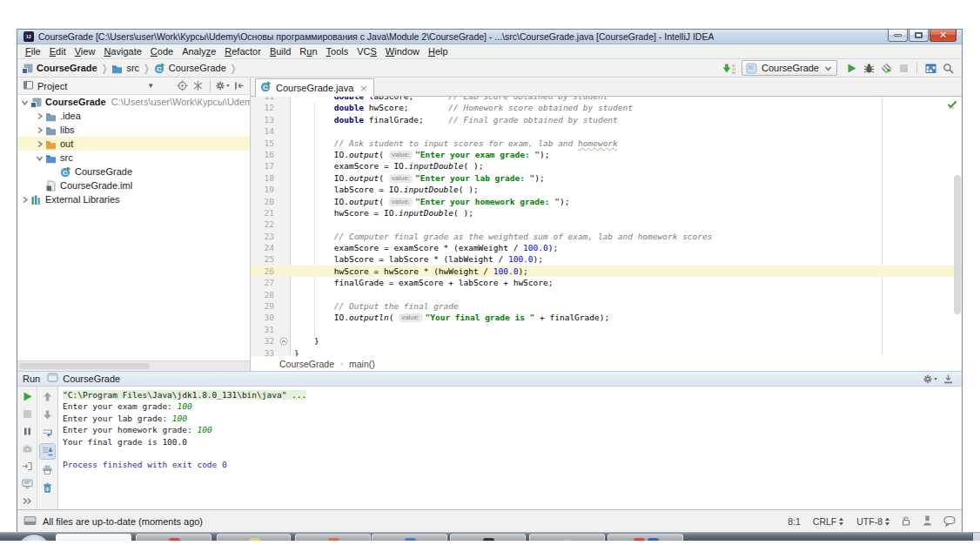 This screenshot has width=980, height=552. What do you see at coordinates (59, 68) in the screenshot?
I see `breadcrumb-coursegrade-0: CourseGrade` at bounding box center [59, 68].